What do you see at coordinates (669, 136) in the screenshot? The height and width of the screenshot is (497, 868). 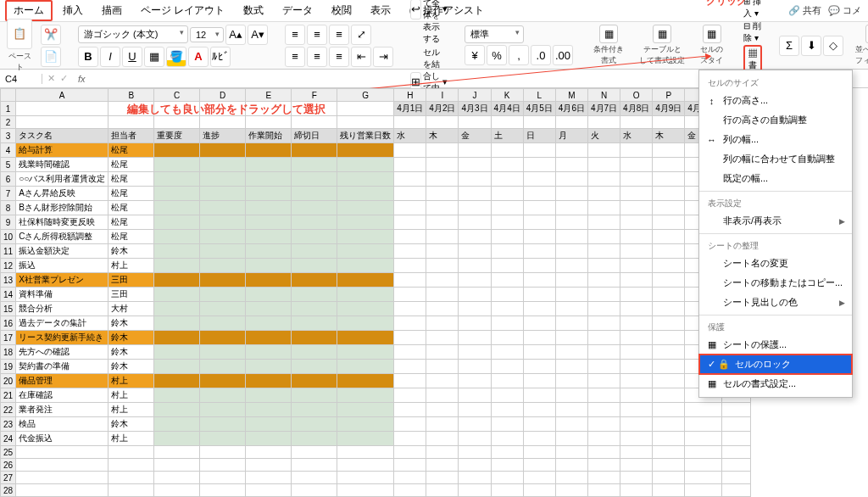 I see `cell: 木` at bounding box center [669, 136].